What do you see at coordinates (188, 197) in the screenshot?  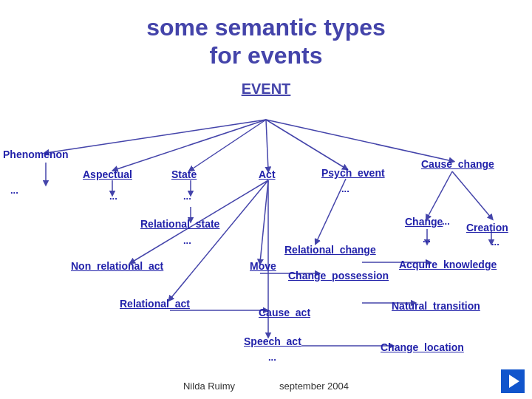 I see `state-dots: ...` at bounding box center [188, 197].